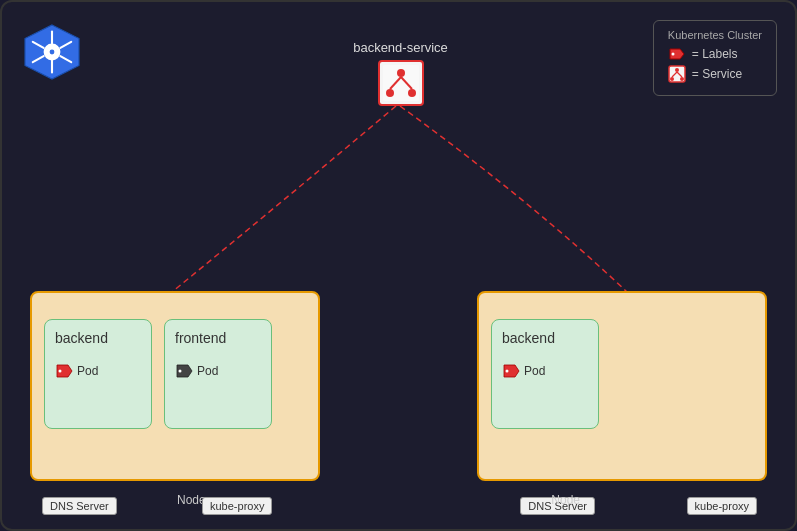 This screenshot has width=797, height=531. Describe the element at coordinates (237, 506) in the screenshot. I see `proxy-badge-left: kube-proxy` at that location.